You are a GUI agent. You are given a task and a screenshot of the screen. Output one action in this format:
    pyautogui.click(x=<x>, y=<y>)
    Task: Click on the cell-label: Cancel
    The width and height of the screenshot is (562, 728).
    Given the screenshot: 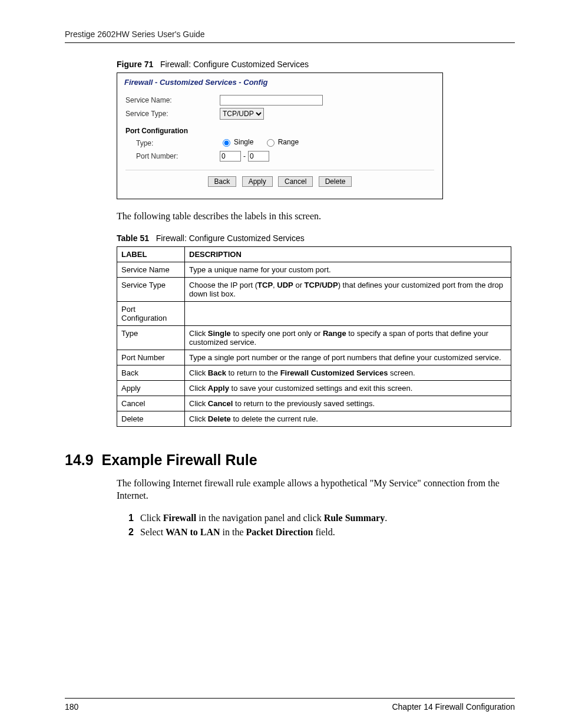 What is the action you would take?
    pyautogui.click(x=151, y=403)
    